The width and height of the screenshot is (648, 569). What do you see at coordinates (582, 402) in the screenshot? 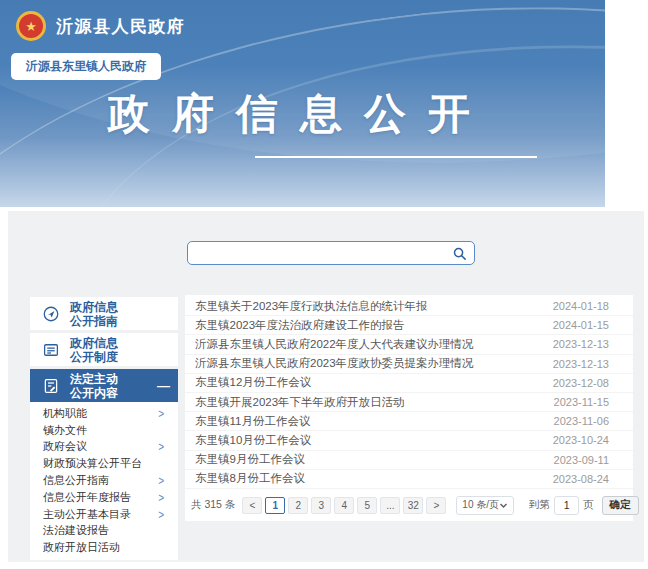
I see `list-item-date: 2023-11-15` at bounding box center [582, 402].